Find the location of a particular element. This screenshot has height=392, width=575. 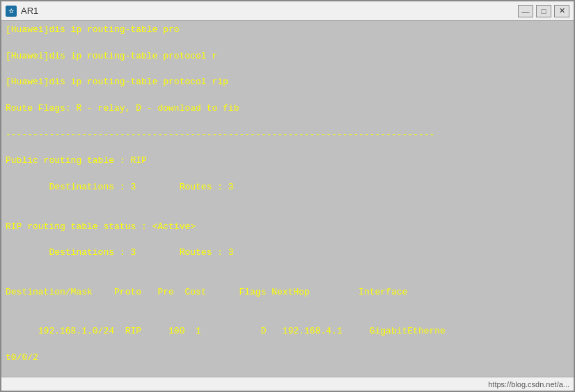

terminal-line: [Huawei]dis ip routing-table pro is located at coordinates (288, 31).